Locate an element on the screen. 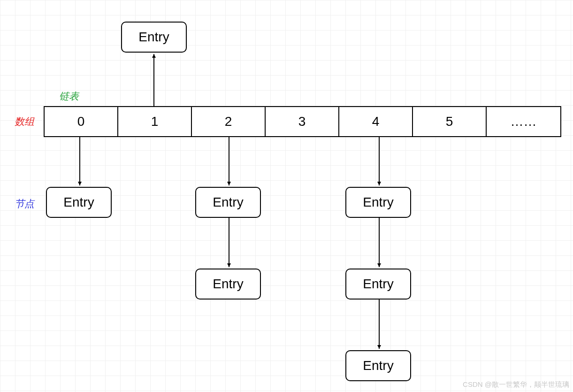 The height and width of the screenshot is (392, 573). entry-c4-r0: Entry is located at coordinates (378, 202).